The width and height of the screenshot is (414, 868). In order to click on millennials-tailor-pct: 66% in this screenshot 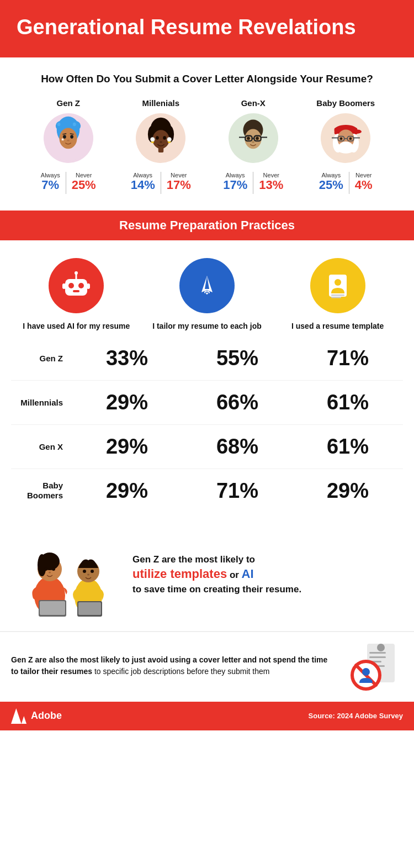, I will do `click(237, 402)`.